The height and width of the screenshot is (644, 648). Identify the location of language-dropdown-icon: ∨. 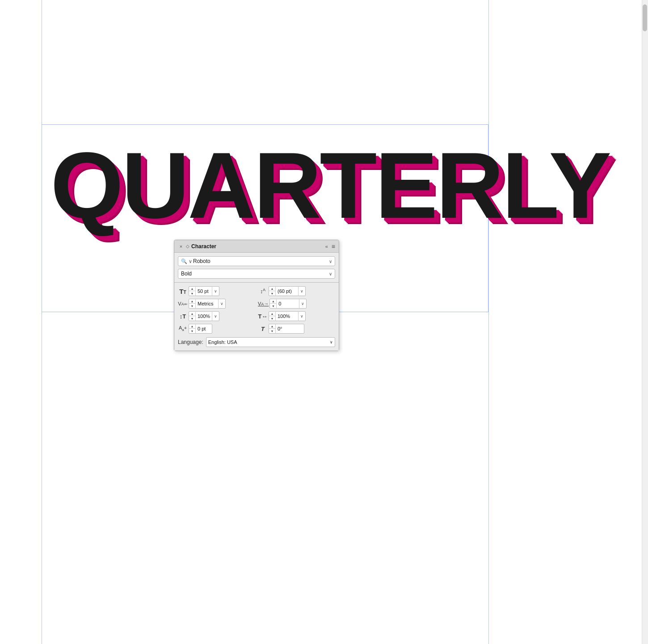
(332, 342).